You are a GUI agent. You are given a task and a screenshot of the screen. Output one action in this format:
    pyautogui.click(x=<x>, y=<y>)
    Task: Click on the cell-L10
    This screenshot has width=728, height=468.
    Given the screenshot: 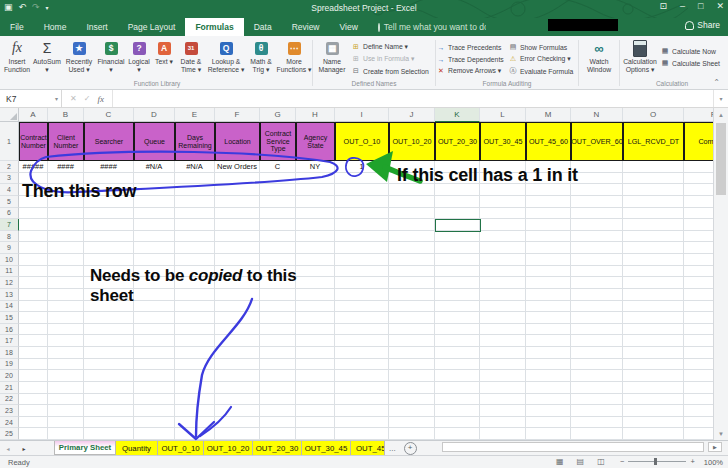 What is the action you would take?
    pyautogui.click(x=503, y=260)
    